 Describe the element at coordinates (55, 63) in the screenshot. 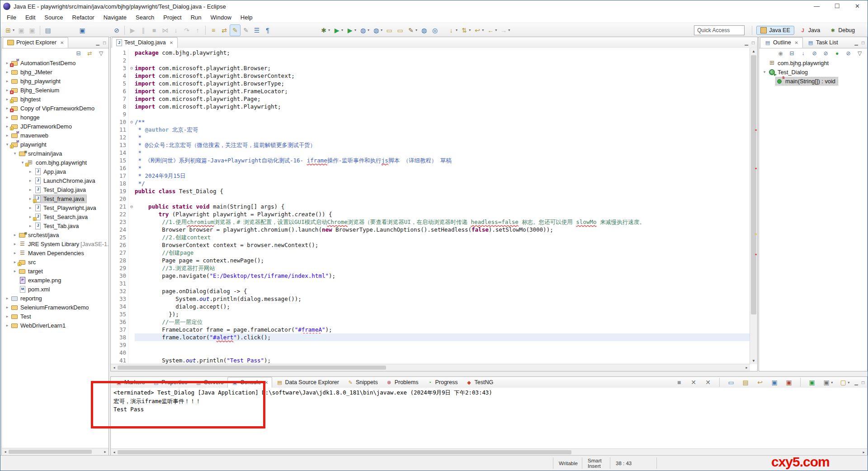

I see `tree-item: ▸✕AutomationTestDemo` at that location.